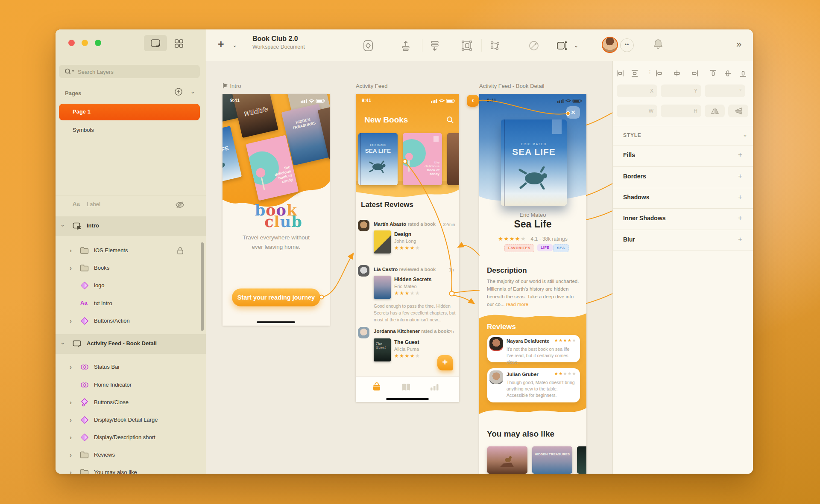 This screenshot has height=504, width=820. What do you see at coordinates (98, 43) in the screenshot?
I see `zoom-window-button` at bounding box center [98, 43].